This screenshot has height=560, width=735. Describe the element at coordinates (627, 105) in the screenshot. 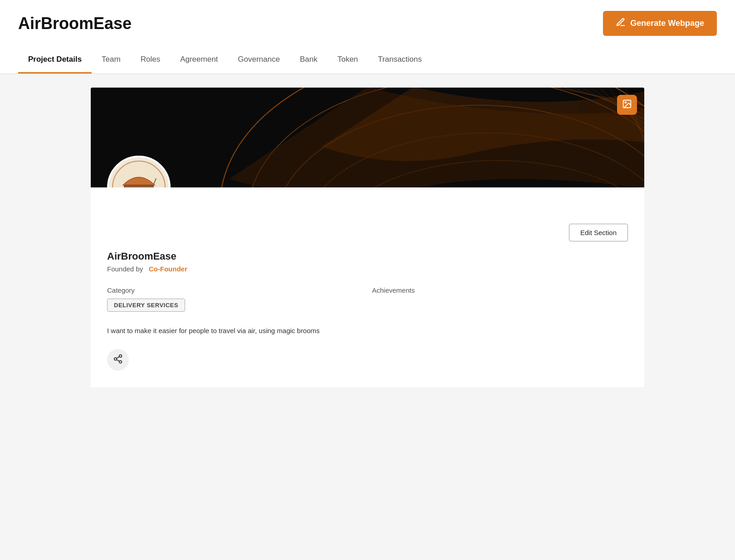

I see `banner-upload-button` at that location.